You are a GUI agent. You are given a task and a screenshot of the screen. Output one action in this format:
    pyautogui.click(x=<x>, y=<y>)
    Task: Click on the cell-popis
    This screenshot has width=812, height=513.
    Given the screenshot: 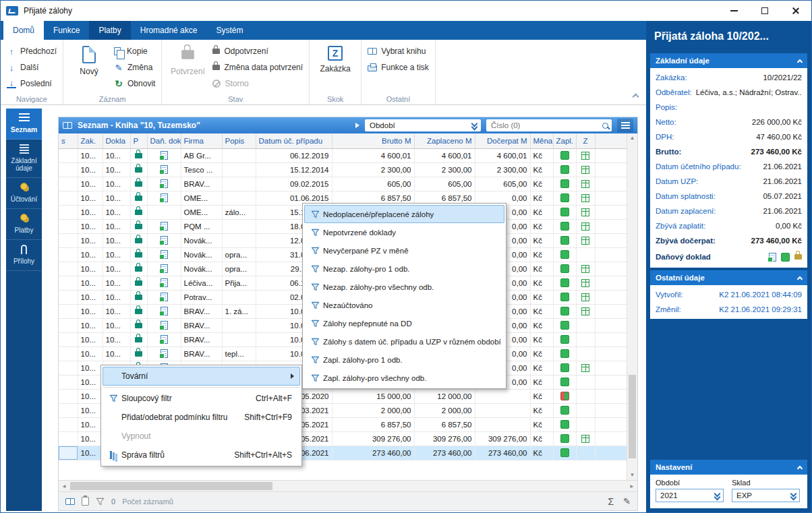 What is the action you would take?
    pyautogui.click(x=239, y=170)
    